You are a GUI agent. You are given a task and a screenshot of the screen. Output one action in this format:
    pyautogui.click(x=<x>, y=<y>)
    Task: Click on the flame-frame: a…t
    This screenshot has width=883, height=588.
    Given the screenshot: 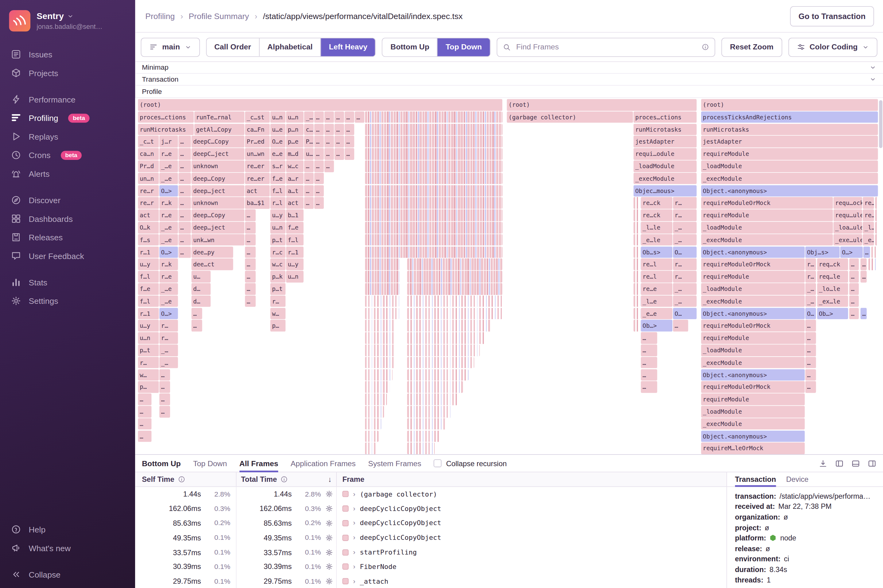 What is the action you would take?
    pyautogui.click(x=295, y=191)
    